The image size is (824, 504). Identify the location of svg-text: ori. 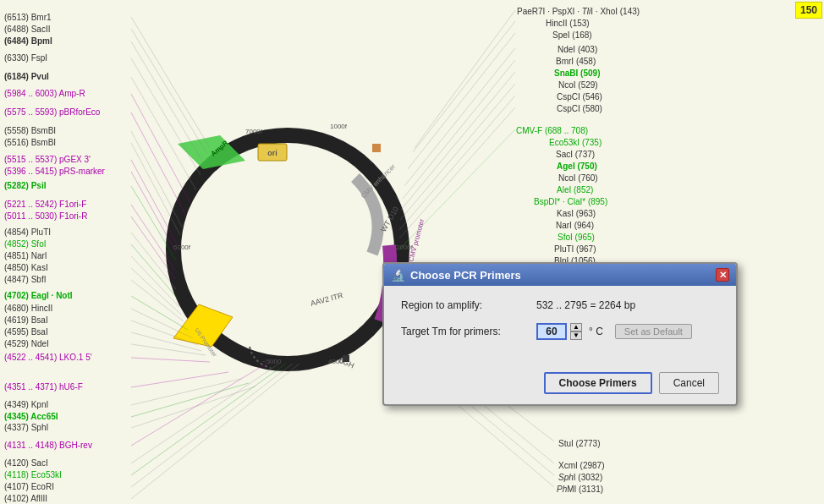
(272, 153).